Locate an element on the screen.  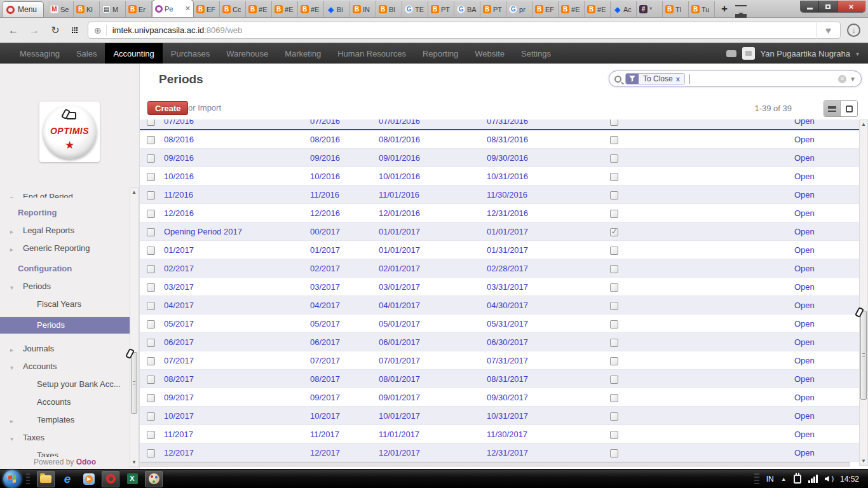
table-row: Opening Period 2017 00/2017 01/01/2017 0… is located at coordinates (499, 231).